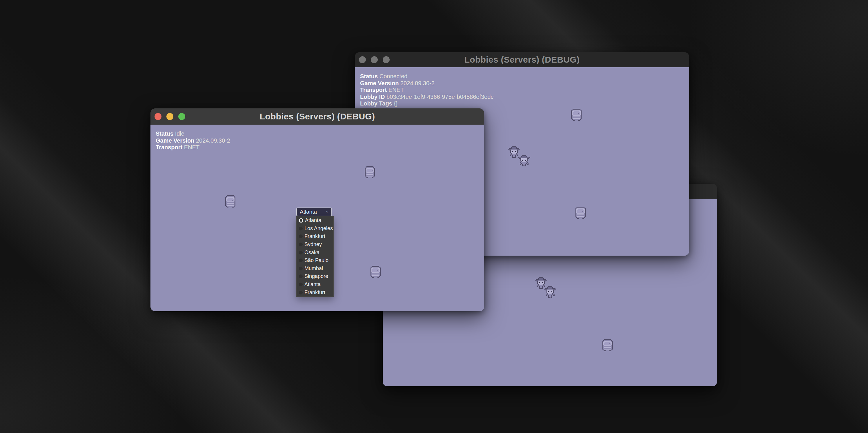  Describe the element at coordinates (315, 269) in the screenshot. I see `dropdown-option: Mumbai` at that location.